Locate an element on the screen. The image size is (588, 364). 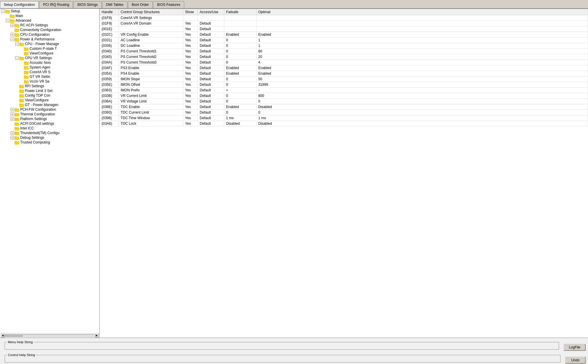
col-header-show: Show is located at coordinates (191, 12).